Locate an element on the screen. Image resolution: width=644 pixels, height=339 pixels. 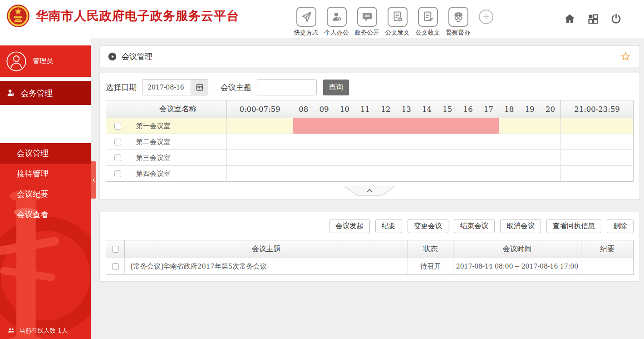
minutes-header: 纪要 is located at coordinates (607, 249).